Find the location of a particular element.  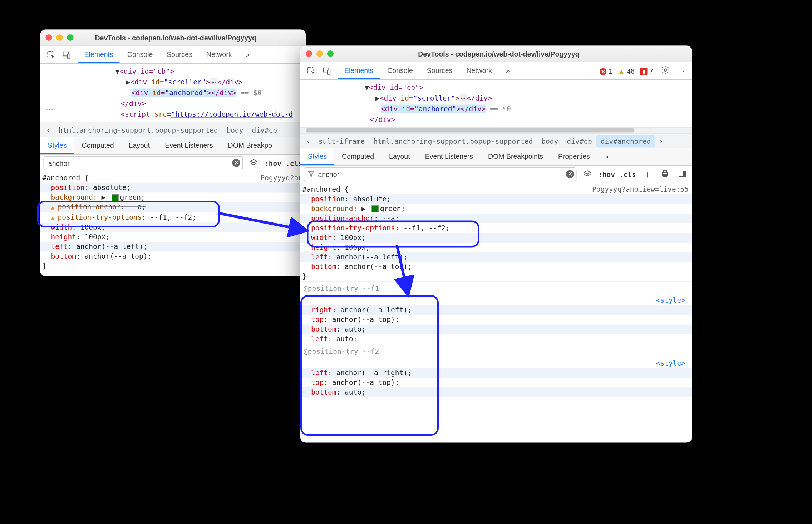

styles-pane: #anchored {Pogyyyq?an position: absolute… is located at coordinates (173, 224).